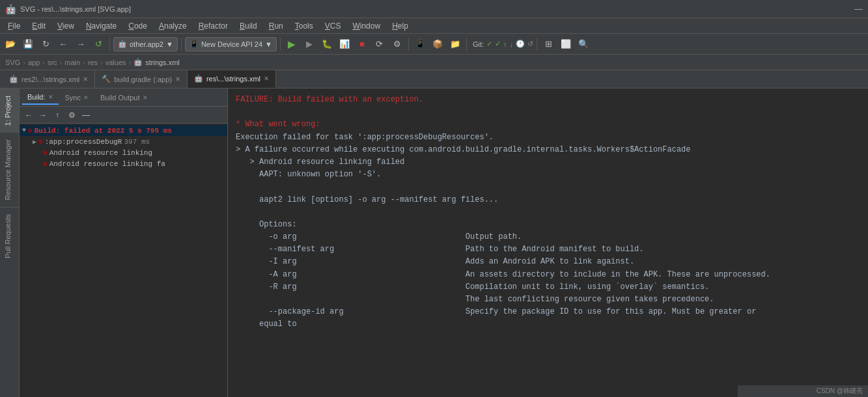 This screenshot has height=397, width=868. What do you see at coordinates (124, 152) in the screenshot?
I see `tree-item-link1: ⊗ Android resource linking` at bounding box center [124, 152].